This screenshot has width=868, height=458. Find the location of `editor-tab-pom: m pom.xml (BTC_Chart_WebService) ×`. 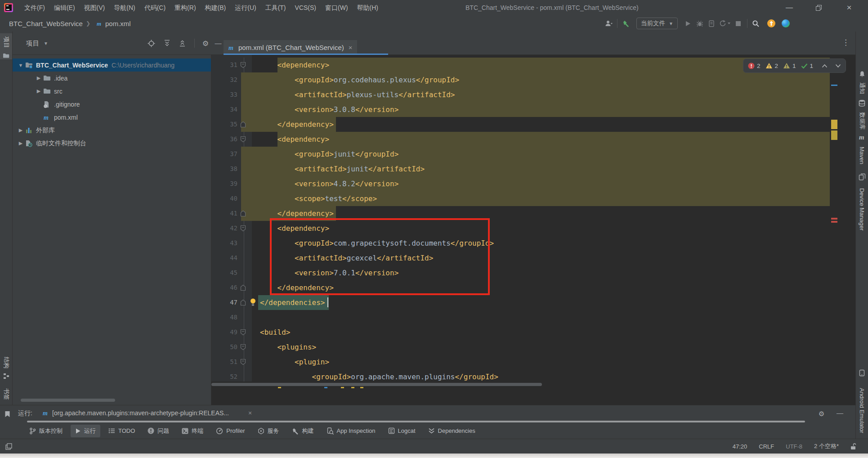

editor-tab-pom: m pom.xml (BTC_Chart_WebService) × is located at coordinates (291, 48).